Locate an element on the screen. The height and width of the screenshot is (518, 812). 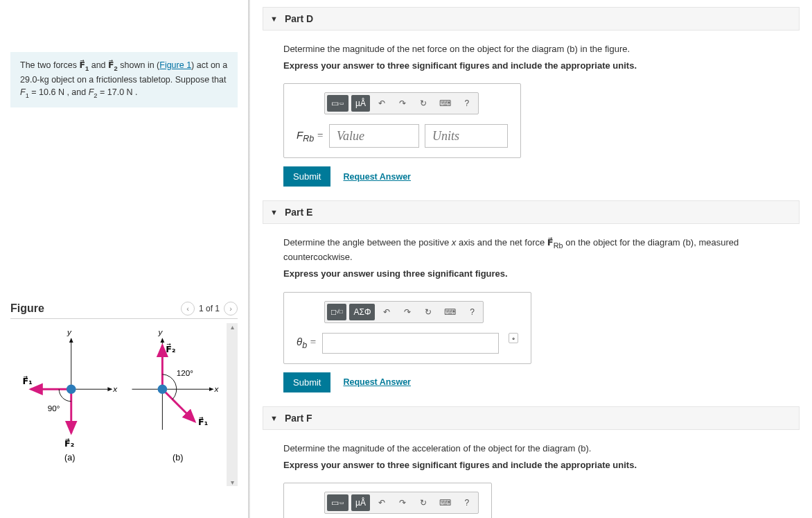
part-f-answer-box: ▭▭ µÅ ↶ ↷ ↻ ⌨ ? is located at coordinates (388, 501).